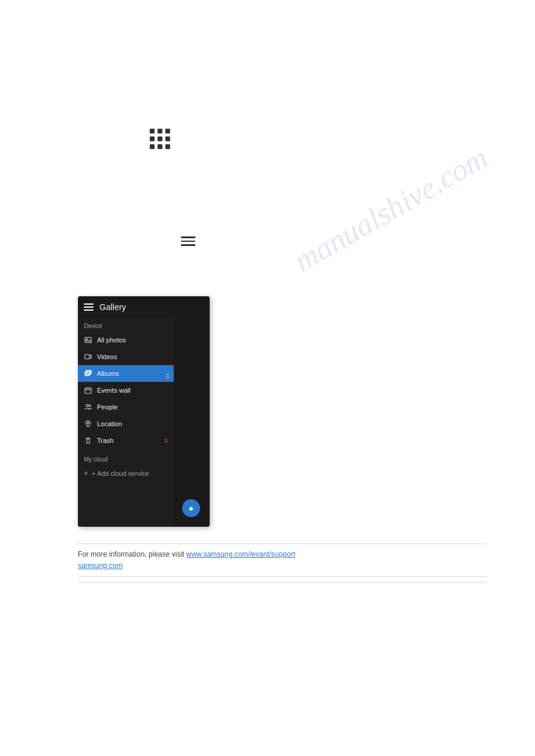 The height and width of the screenshot is (756, 535). I want to click on all-photos-label: All photos, so click(111, 340).